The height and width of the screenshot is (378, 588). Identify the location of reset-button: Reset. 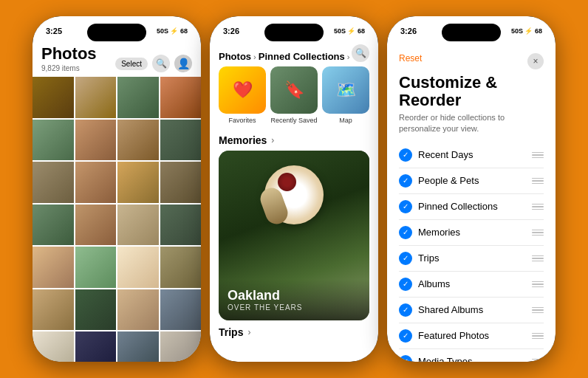
(411, 58).